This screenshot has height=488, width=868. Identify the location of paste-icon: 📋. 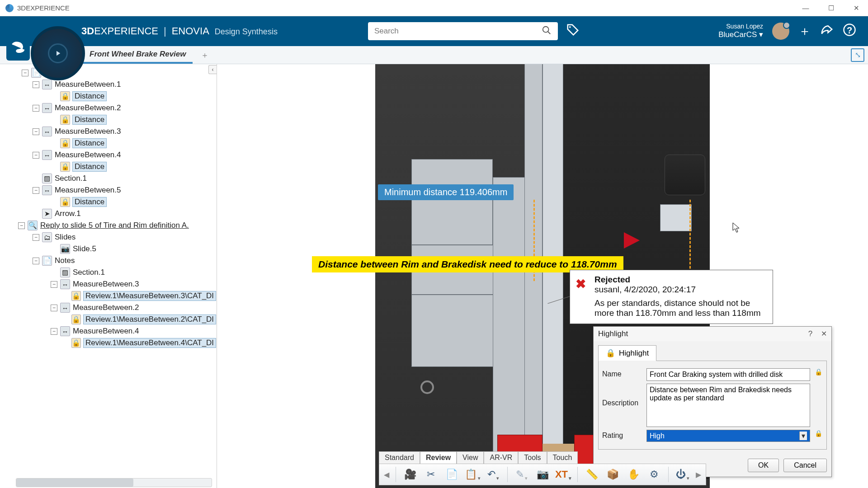
(472, 474).